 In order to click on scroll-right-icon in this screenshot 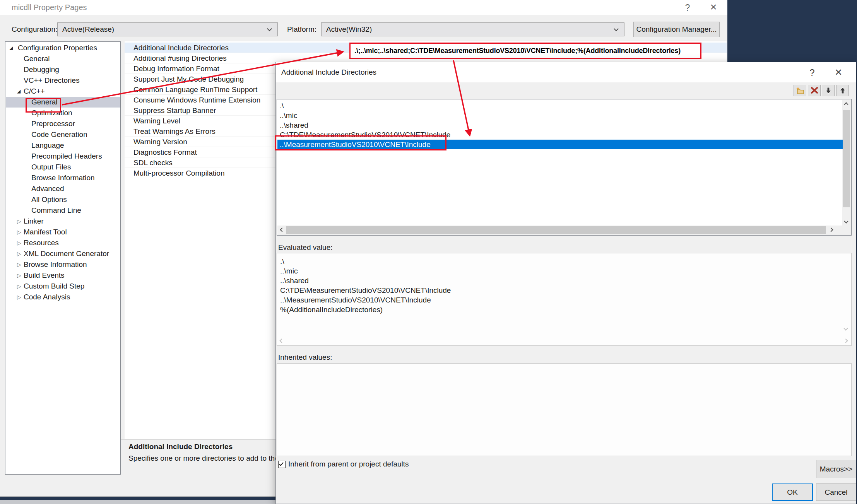, I will do `click(831, 230)`.